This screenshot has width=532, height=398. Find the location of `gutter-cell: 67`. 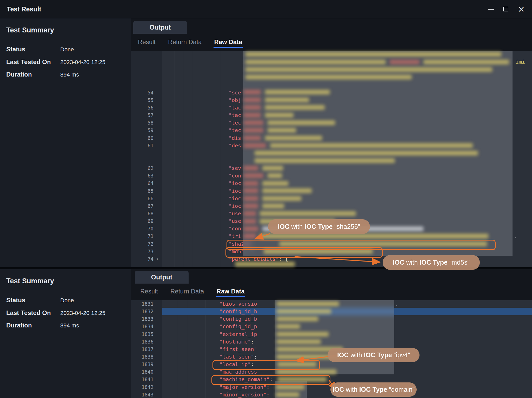

gutter-cell: 67 is located at coordinates (147, 206).